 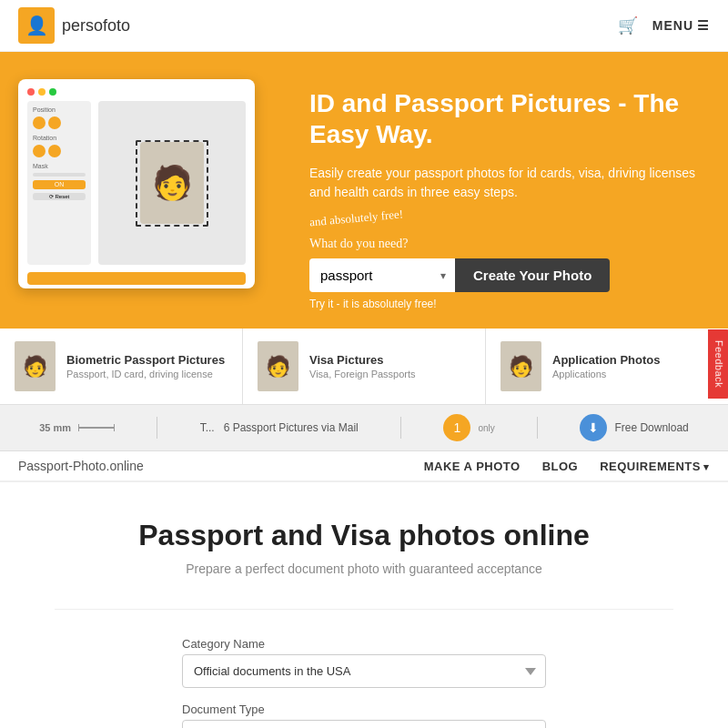 I want to click on mask-label: Mask, so click(x=59, y=166).